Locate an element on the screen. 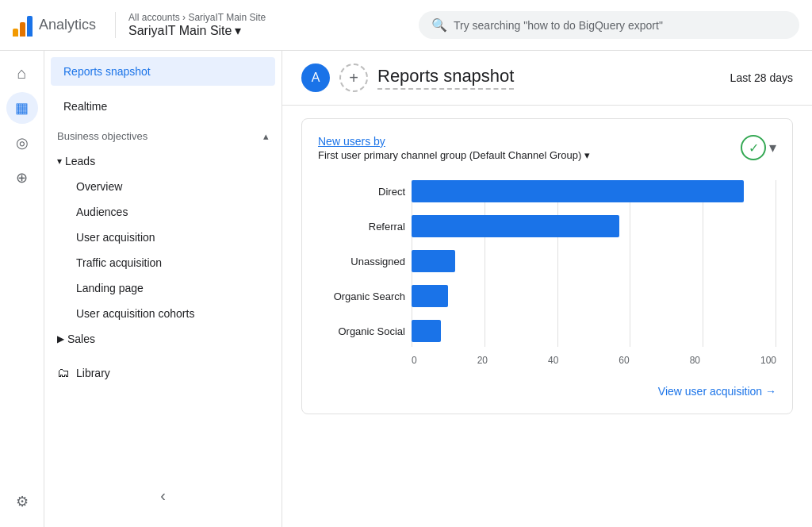 This screenshot has height=527, width=812. chart-x-axis: 0 20 40 60 80 100 is located at coordinates (547, 360).